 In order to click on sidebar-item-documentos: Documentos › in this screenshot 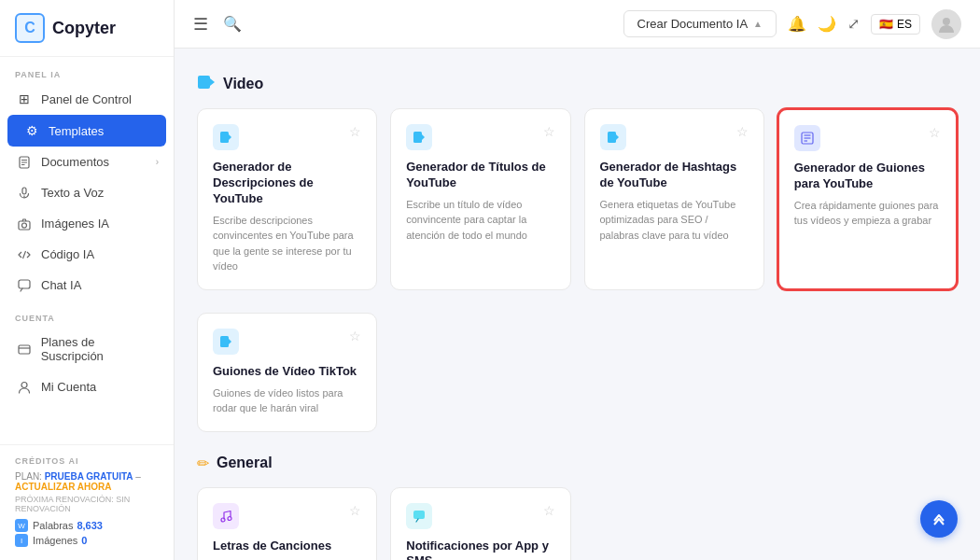, I will do `click(87, 162)`.